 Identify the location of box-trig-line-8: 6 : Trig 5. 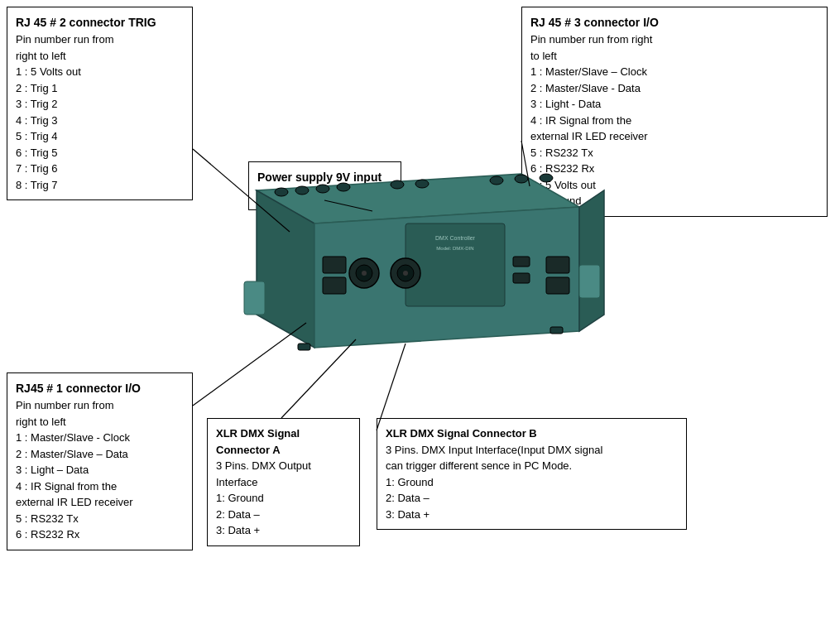
(99, 153).